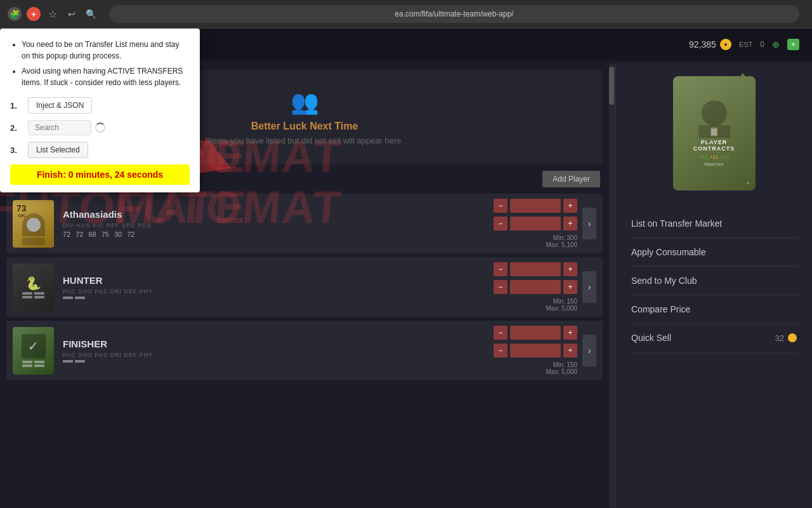 The image size is (812, 508). I want to click on sell-price-increase-2: +, so click(570, 287).